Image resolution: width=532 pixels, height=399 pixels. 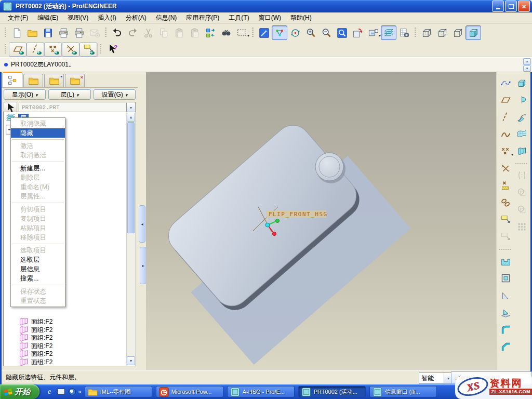 What do you see at coordinates (38, 291) in the screenshot?
I see `context-menu-item: 保存状态` at bounding box center [38, 291].